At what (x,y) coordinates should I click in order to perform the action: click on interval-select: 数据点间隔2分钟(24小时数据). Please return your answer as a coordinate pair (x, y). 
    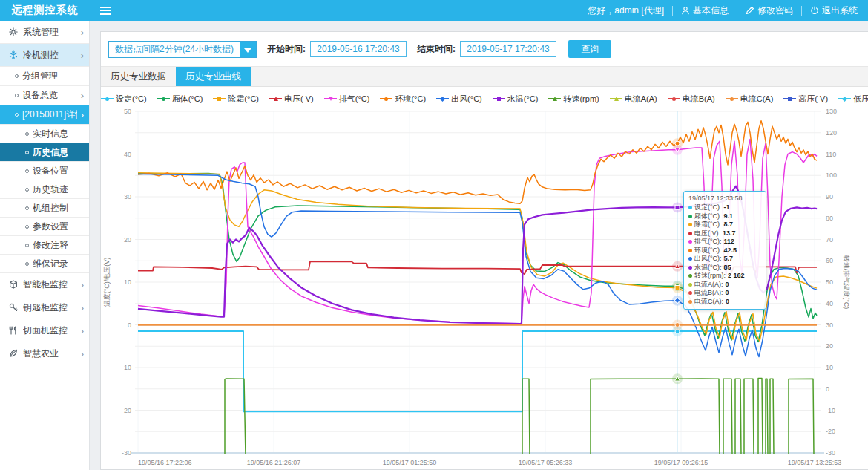
    Looking at the image, I should click on (183, 49).